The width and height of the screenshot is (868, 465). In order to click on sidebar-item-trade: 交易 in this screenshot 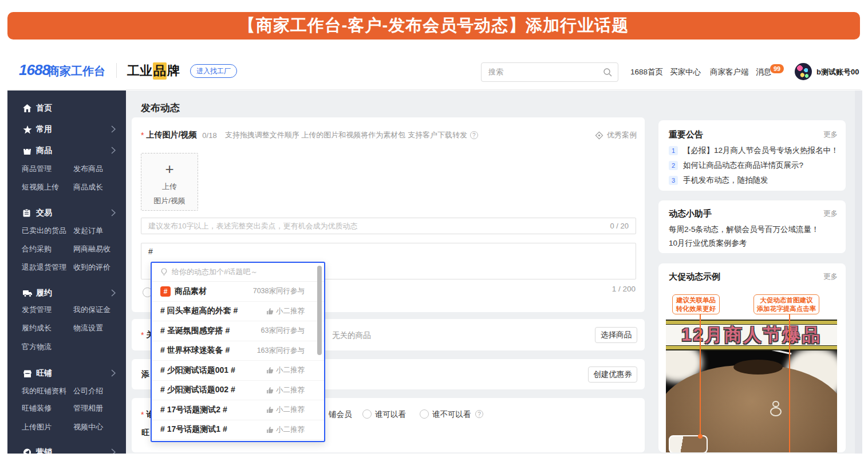, I will do `click(66, 213)`.